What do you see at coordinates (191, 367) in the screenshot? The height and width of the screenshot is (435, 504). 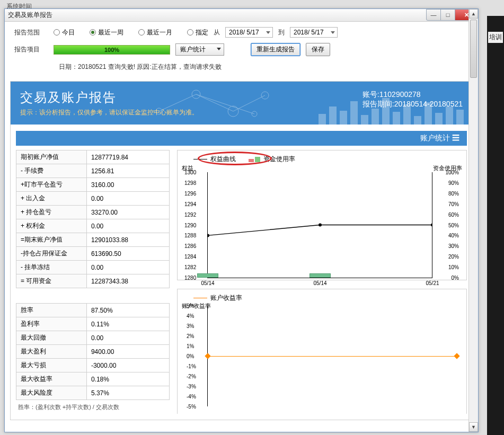 I see `ytick: -1%` at bounding box center [191, 367].